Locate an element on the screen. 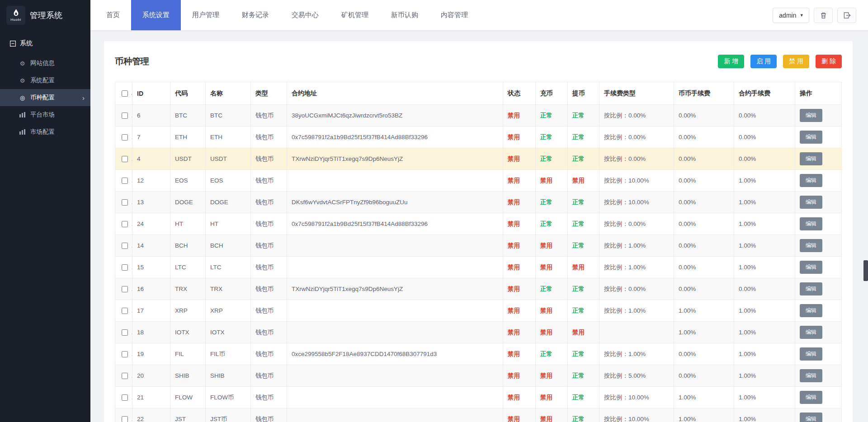 This screenshot has width=868, height=422. cell-contract is located at coordinates (395, 333).